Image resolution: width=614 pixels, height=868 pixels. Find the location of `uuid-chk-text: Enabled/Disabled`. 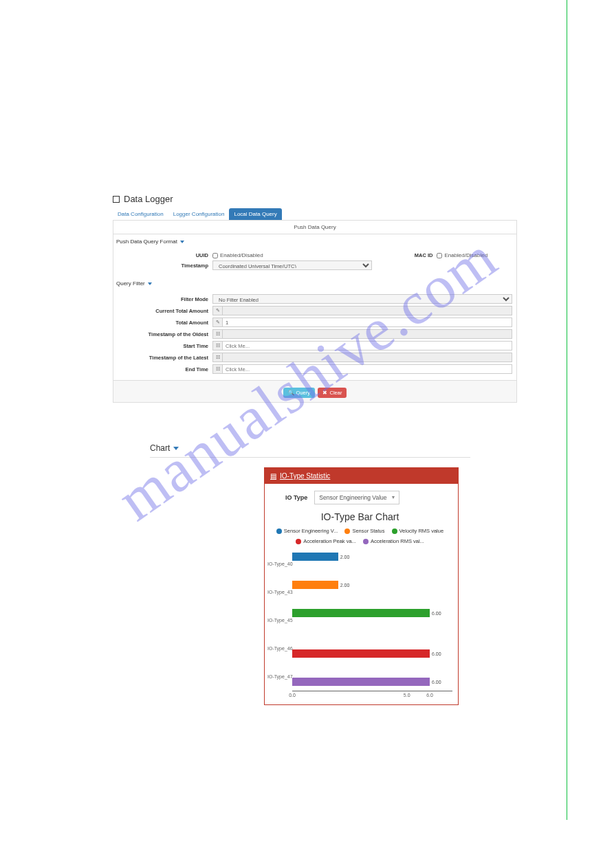

uuid-chk-text: Enabled/Disabled is located at coordinates (242, 256).